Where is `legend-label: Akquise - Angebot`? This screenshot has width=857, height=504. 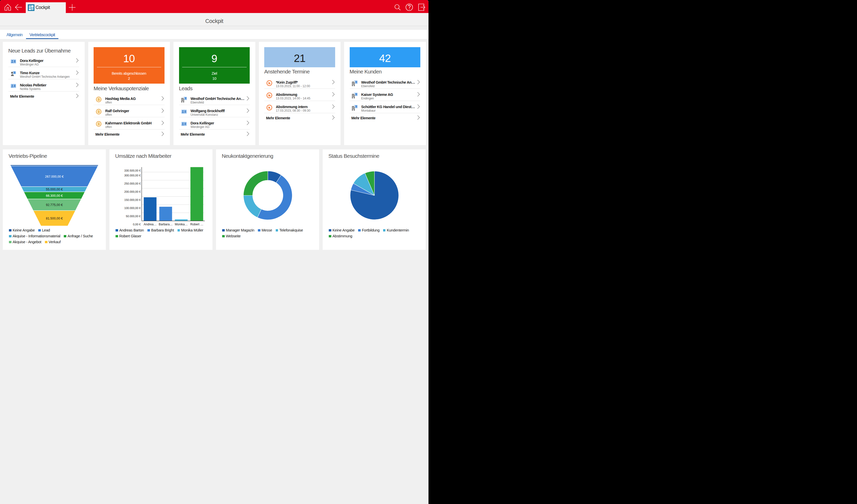
legend-label: Akquise - Angebot is located at coordinates (27, 242).